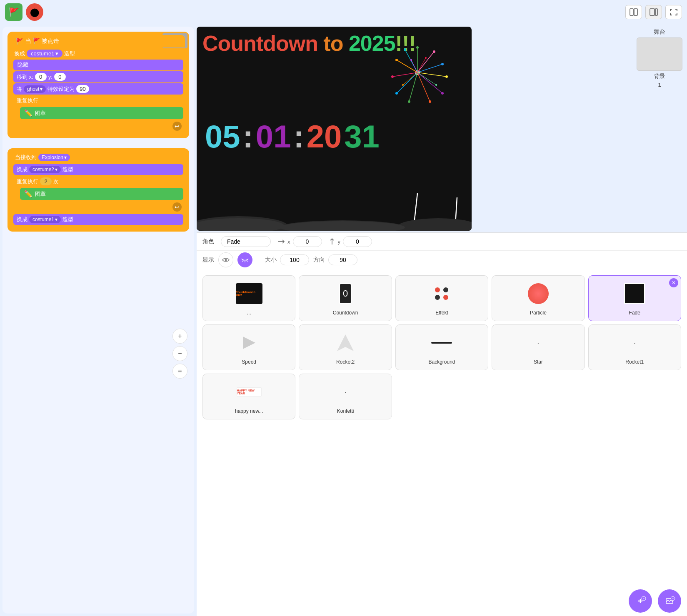 Image resolution: width=687 pixels, height=616 pixels. I want to click on block-container-1: 🚩 当 🚩 被点击 换成 costume1 ▾ 造型 隐藏, so click(98, 85).